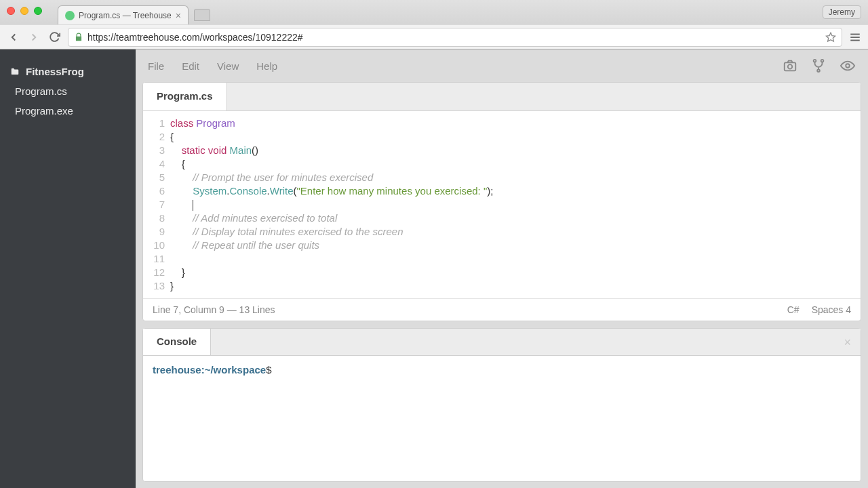 The image size is (868, 488). What do you see at coordinates (15, 72) in the screenshot?
I see `folder-icon` at bounding box center [15, 72].